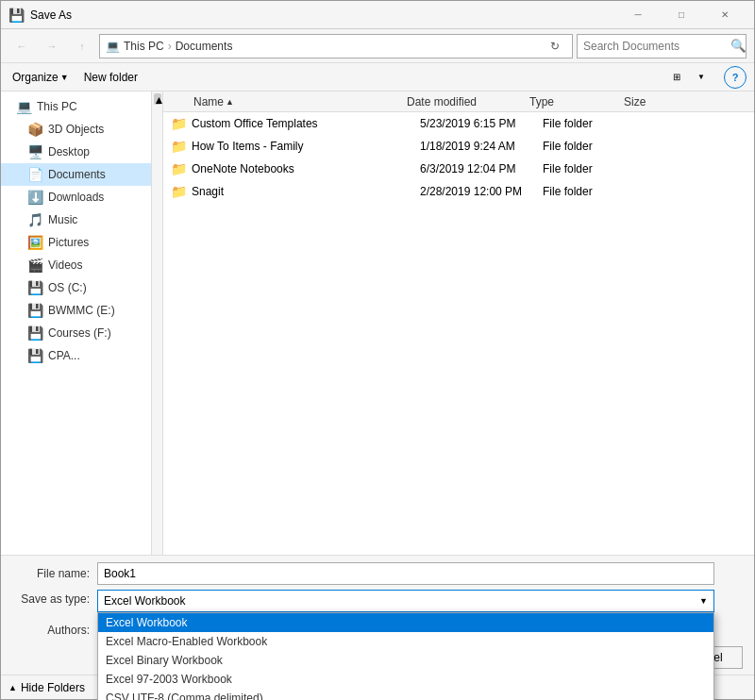 The image size is (755, 700). What do you see at coordinates (36, 77) in the screenshot?
I see `organize-label: Organize` at bounding box center [36, 77].